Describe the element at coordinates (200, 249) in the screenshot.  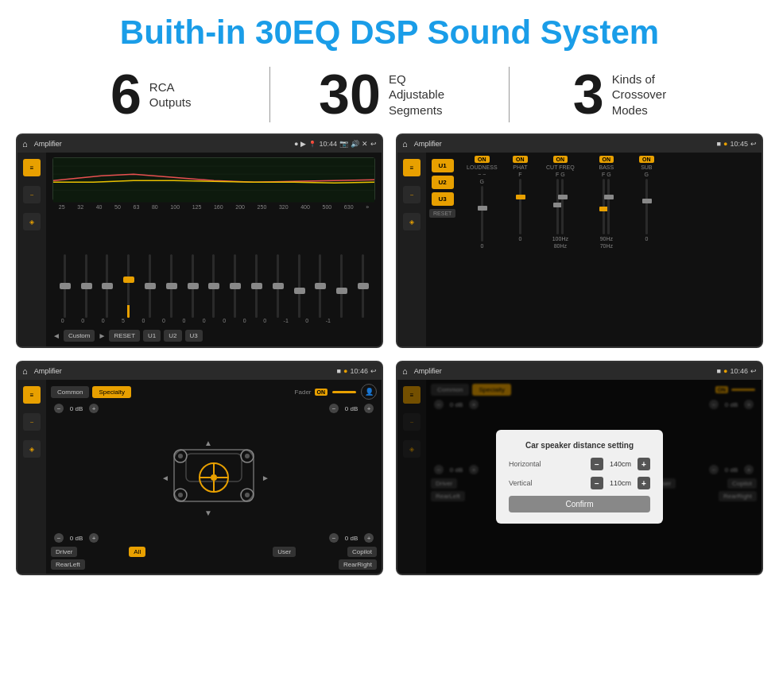
I see `eq-body: ≡ ~ ◈` at that location.